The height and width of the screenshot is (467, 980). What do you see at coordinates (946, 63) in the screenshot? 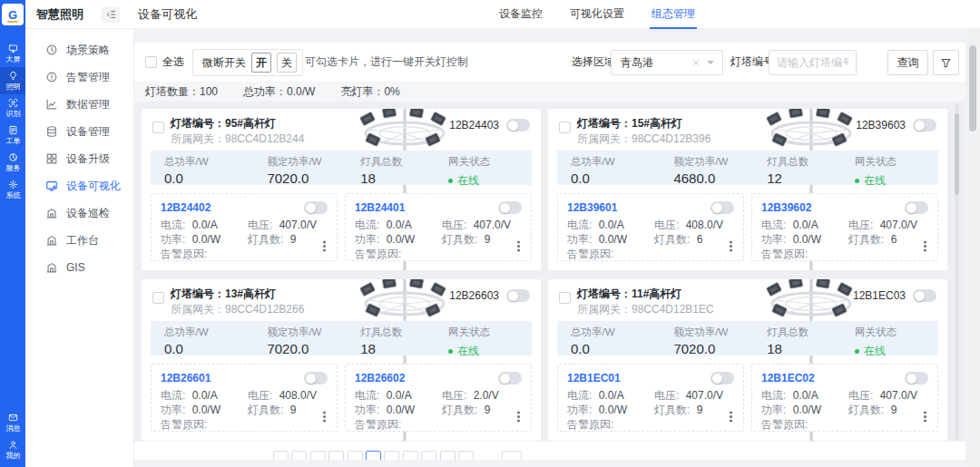
I see `filter-button` at bounding box center [946, 63].